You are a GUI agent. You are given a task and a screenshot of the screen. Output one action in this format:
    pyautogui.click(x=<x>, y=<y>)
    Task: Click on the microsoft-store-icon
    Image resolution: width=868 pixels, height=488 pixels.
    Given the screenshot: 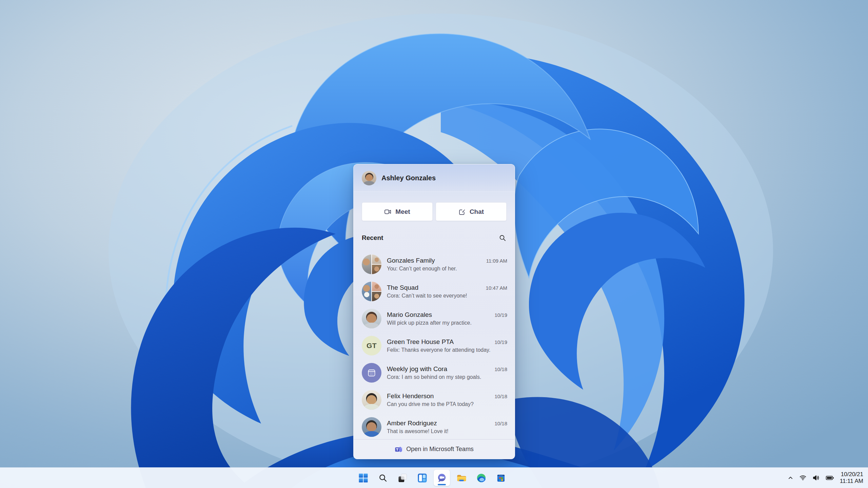 What is the action you would take?
    pyautogui.click(x=501, y=478)
    